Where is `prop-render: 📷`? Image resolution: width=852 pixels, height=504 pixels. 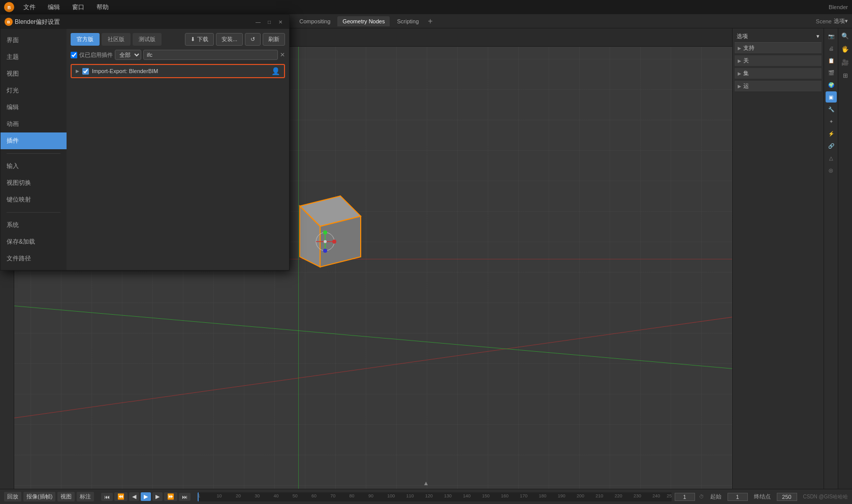
prop-render: 📷 is located at coordinates (831, 36).